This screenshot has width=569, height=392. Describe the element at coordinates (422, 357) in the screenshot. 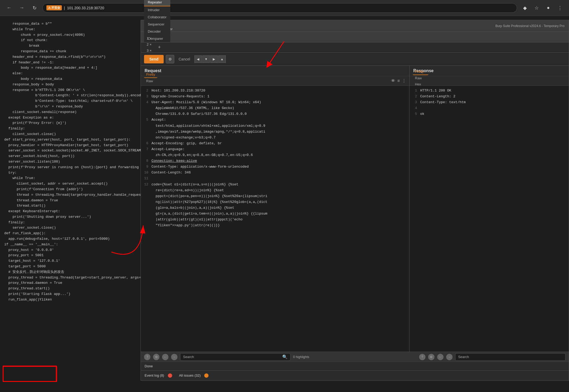

I see `resp-help-icon: ?` at that location.